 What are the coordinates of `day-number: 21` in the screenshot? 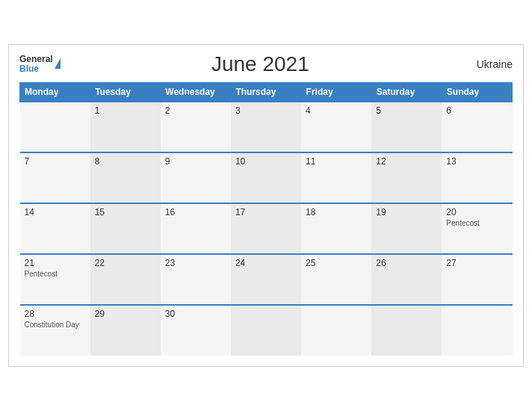 It's located at (55, 263).